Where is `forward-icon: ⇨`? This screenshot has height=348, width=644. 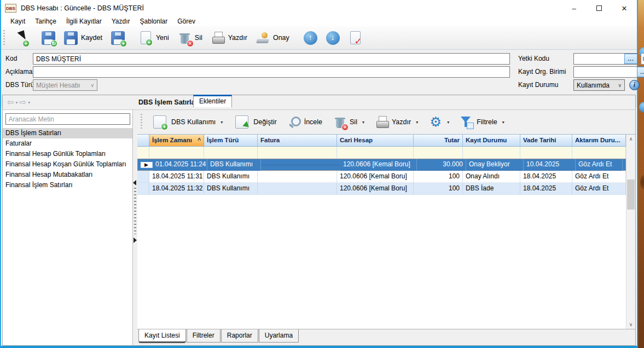 forward-icon: ⇨ is located at coordinates (23, 102).